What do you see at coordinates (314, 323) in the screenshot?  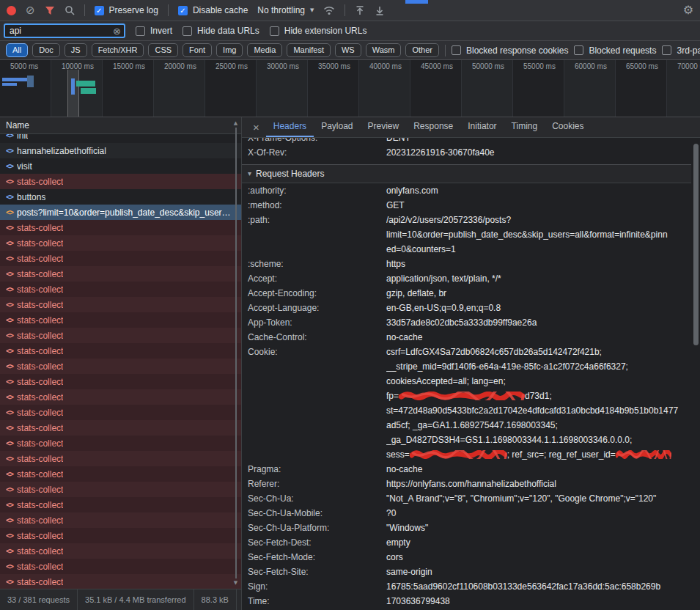 I see `header-name: App-Token:` at bounding box center [314, 323].